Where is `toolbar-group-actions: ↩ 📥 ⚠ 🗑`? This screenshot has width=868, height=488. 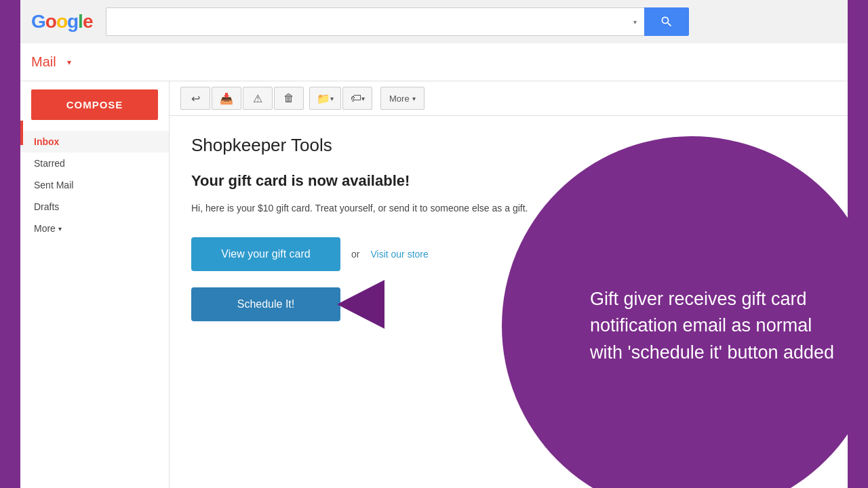
toolbar-group-actions: ↩ 📥 ⚠ 🗑 is located at coordinates (242, 98).